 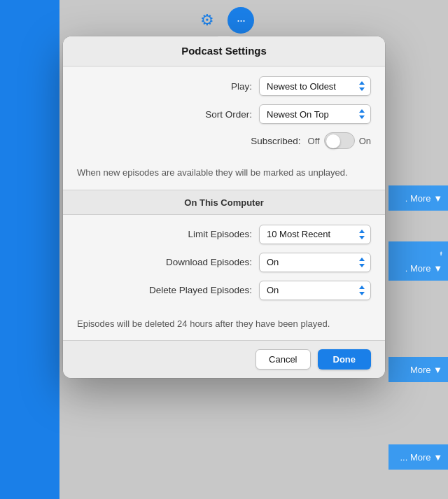 I want to click on limit-label: Limit Episodes:, so click(x=200, y=234).